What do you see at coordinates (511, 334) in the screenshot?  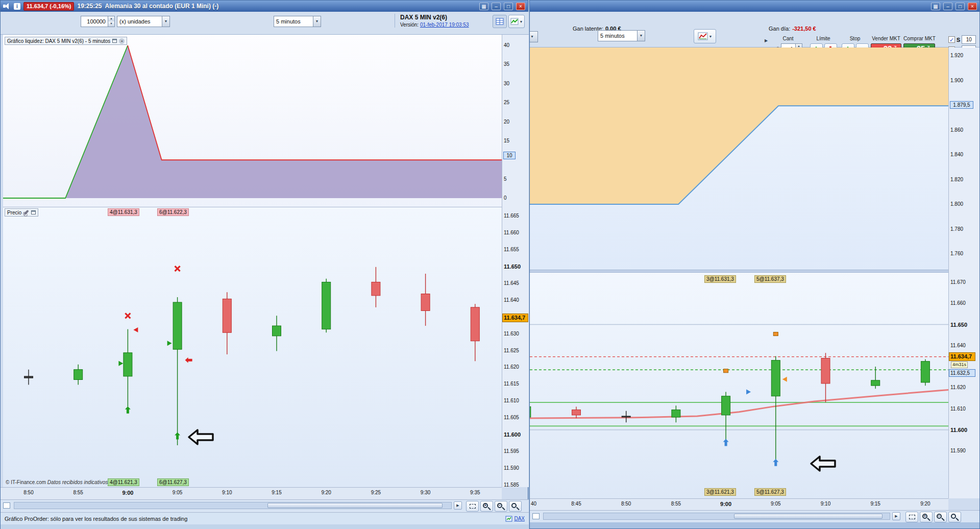 I see `y-axis-tick: 11.630` at bounding box center [511, 334].